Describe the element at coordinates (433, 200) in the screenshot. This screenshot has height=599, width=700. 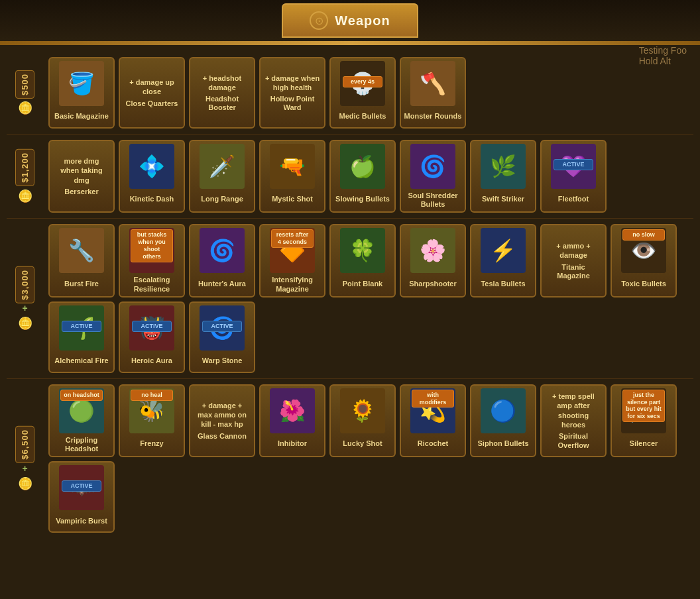
I see `item-name-soul-shredder-bullets: Soul Shredder Bullets` at that location.